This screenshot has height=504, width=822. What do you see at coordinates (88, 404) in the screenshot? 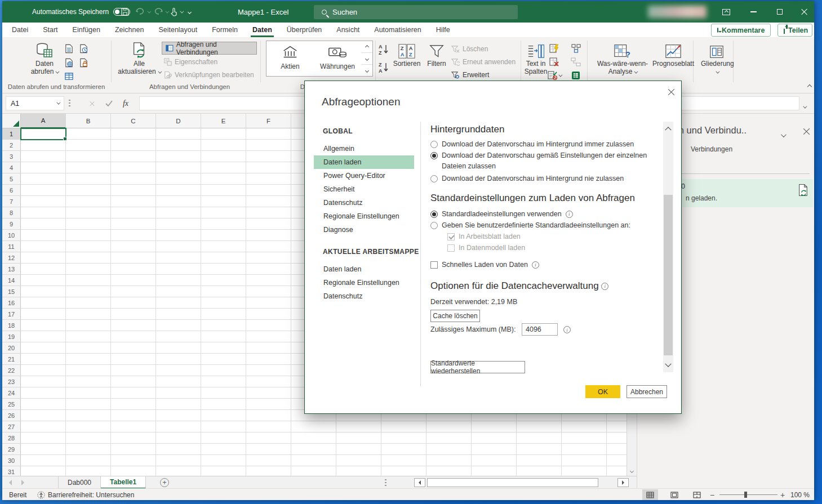
I see `cell-B25` at bounding box center [88, 404].